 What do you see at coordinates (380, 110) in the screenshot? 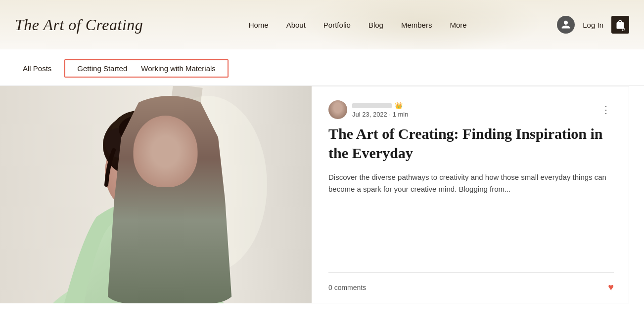
I see `author-meta: 👑 Jul 23, 2022 · 1 min` at bounding box center [380, 110].